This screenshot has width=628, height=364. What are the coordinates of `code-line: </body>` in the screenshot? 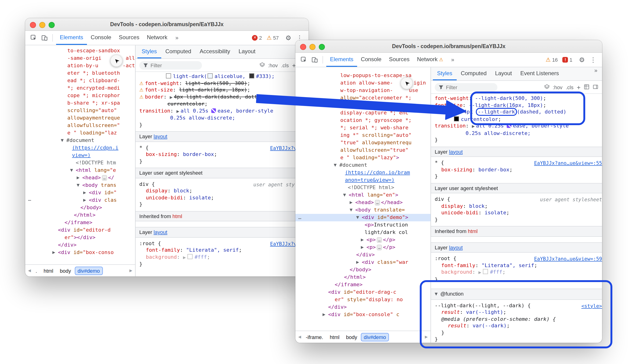 It's located at (80, 208).